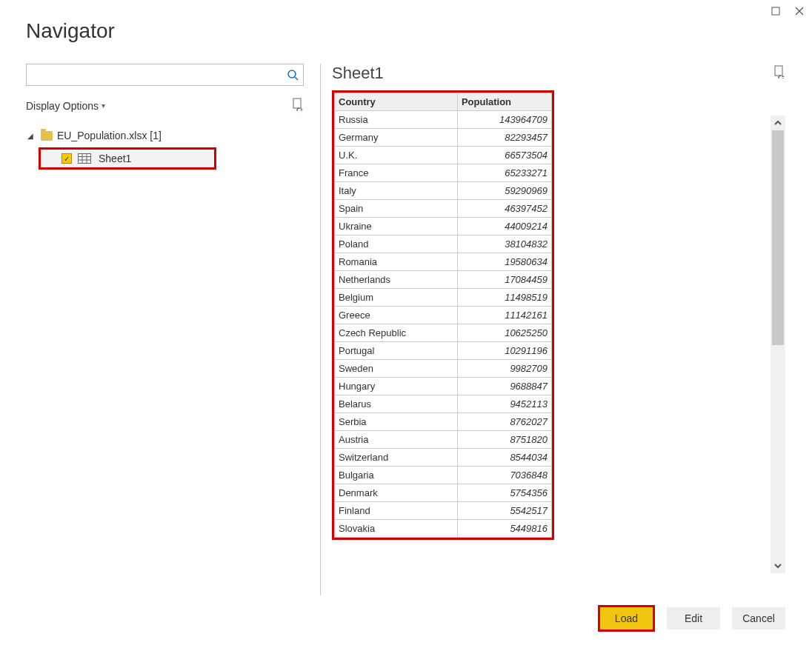 Image resolution: width=812 pixels, height=648 pixels. What do you see at coordinates (443, 458) in the screenshot?
I see `table-row: Switzerland8544034` at bounding box center [443, 458].